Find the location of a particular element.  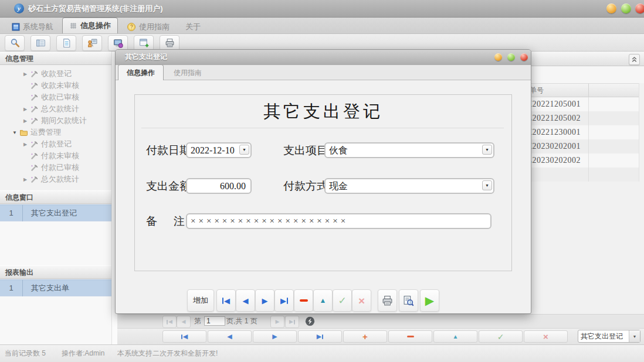

tree-item: ▼运费管理 is located at coordinates (56, 132).